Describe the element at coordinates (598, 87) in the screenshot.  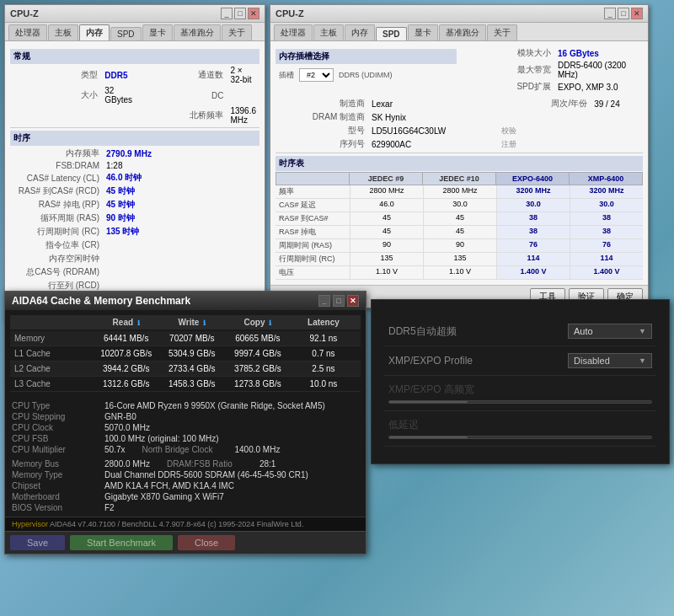
I see `cpuz2-spdext-value: EXPO, XMP 3.0` at that location.